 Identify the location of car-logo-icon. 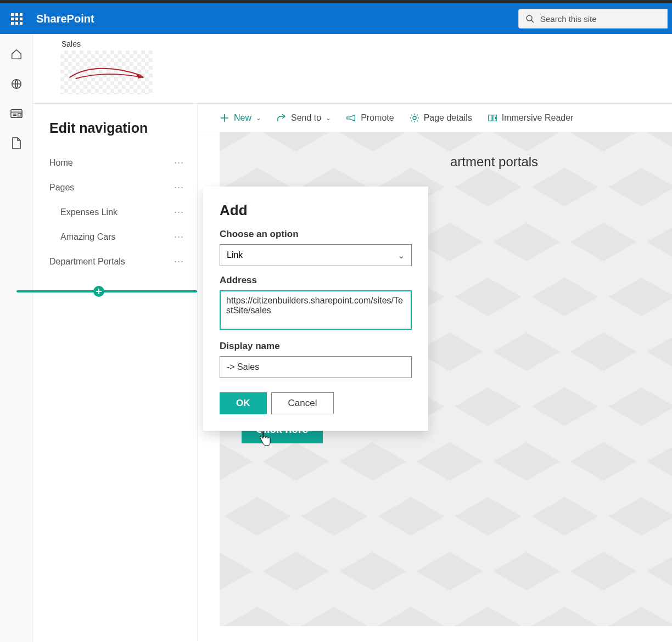
(107, 72).